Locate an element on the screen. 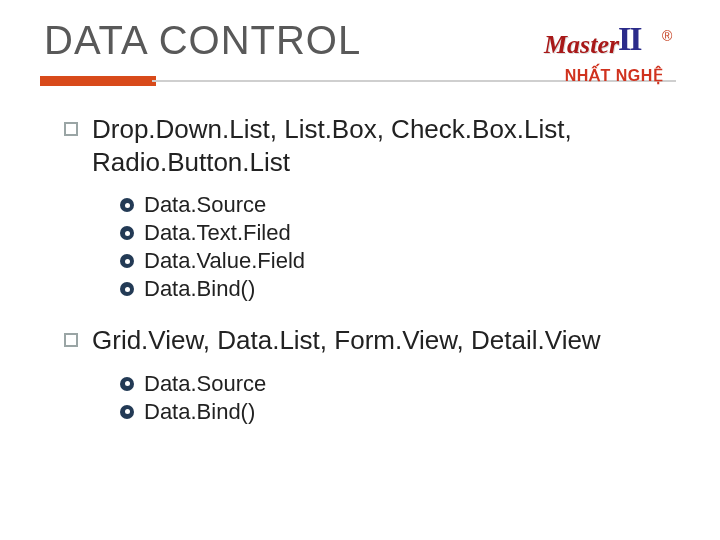  logo-ii-text: II is located at coordinates (629, 39).